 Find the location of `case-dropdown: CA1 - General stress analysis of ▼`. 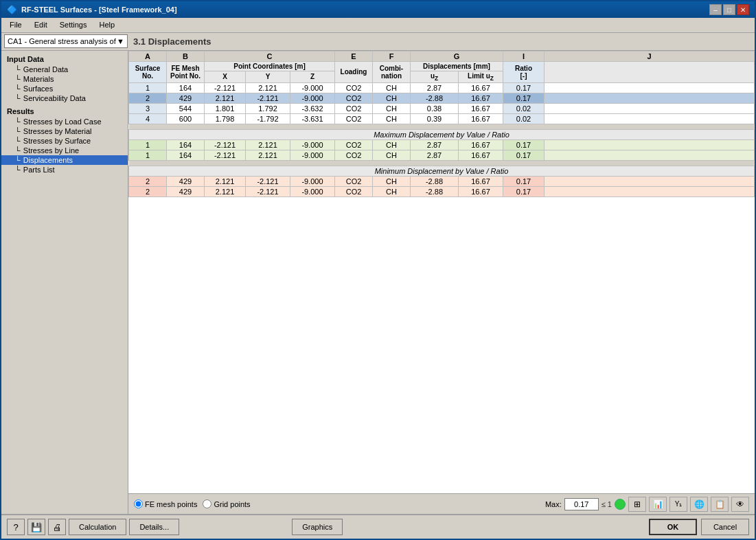

case-dropdown: CA1 - General stress analysis of ▼ is located at coordinates (66, 41).